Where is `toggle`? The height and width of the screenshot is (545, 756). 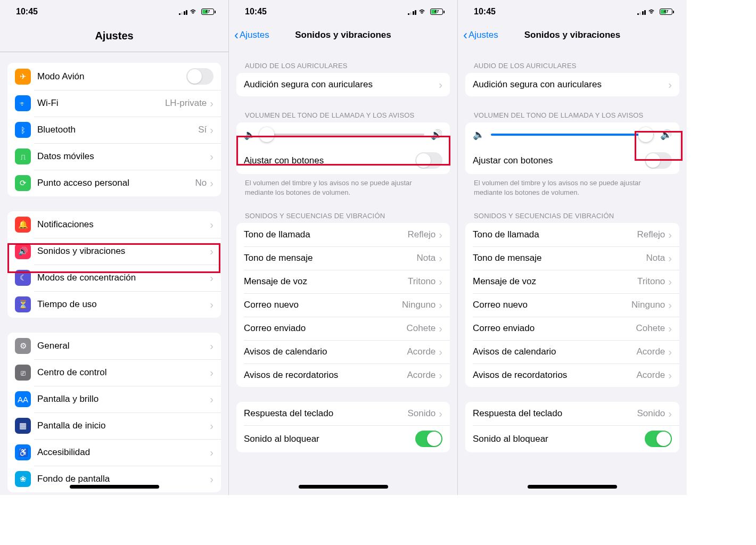
toggle is located at coordinates (200, 77).